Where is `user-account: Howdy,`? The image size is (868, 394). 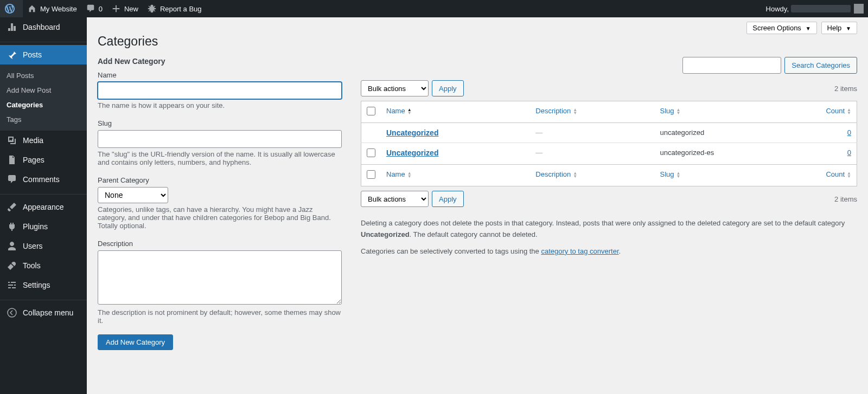 user-account: Howdy, is located at coordinates (815, 9).